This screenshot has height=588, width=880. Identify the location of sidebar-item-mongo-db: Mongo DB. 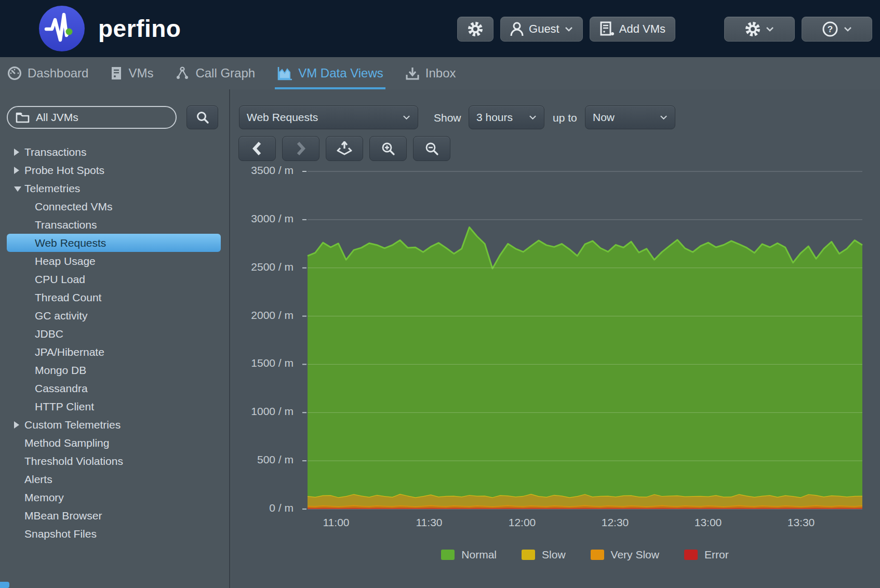
(114, 370).